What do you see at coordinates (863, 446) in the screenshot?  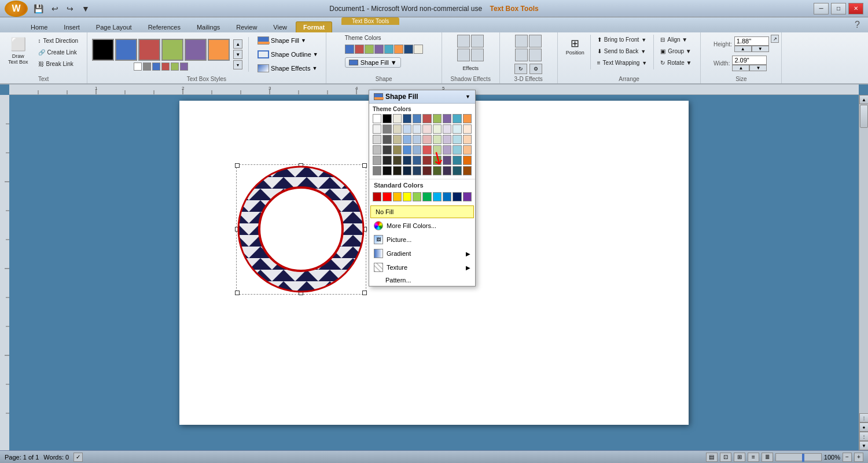 I see `scroll-down-button: ▼` at bounding box center [863, 446].